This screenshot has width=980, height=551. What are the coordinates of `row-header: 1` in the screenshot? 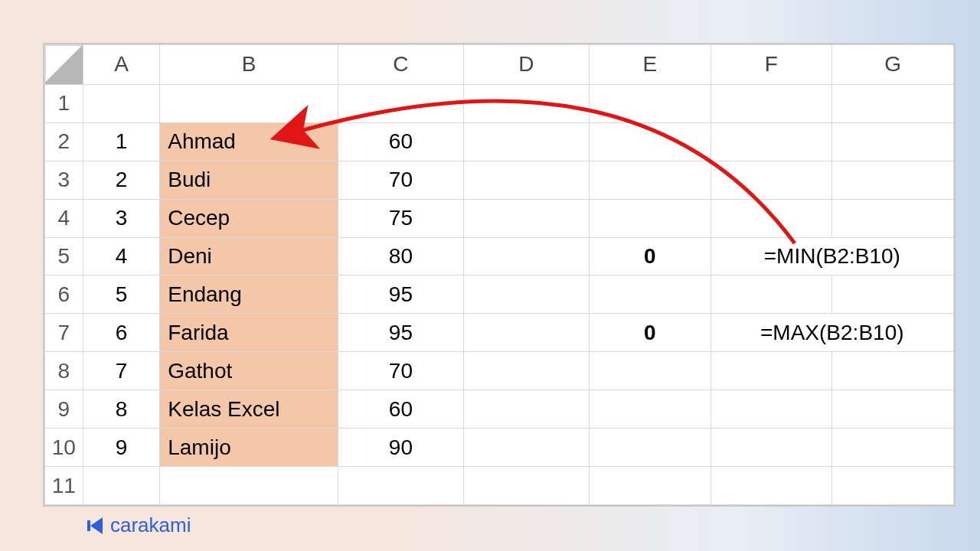 It's located at (64, 103).